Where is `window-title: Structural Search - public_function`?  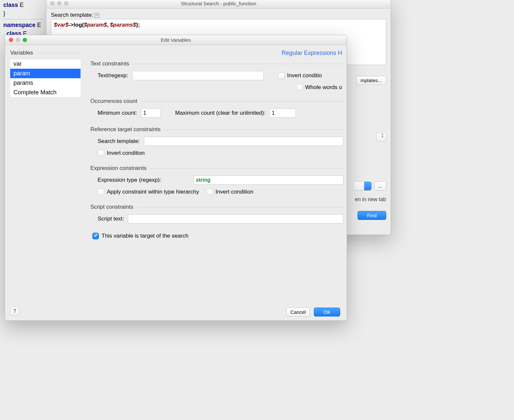 window-title: Structural Search - public_function is located at coordinates (219, 3).